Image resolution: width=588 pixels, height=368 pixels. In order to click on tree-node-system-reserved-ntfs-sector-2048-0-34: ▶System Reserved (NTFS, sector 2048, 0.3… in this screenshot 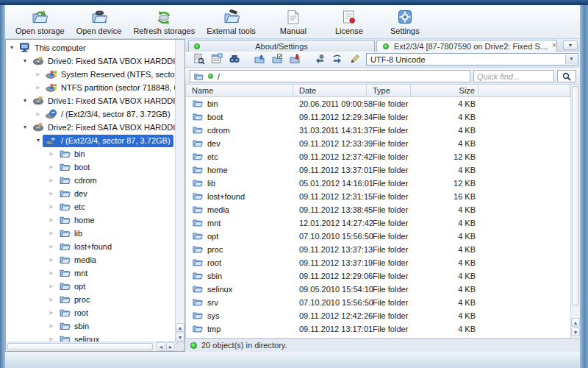, I will do `click(90, 74)`.